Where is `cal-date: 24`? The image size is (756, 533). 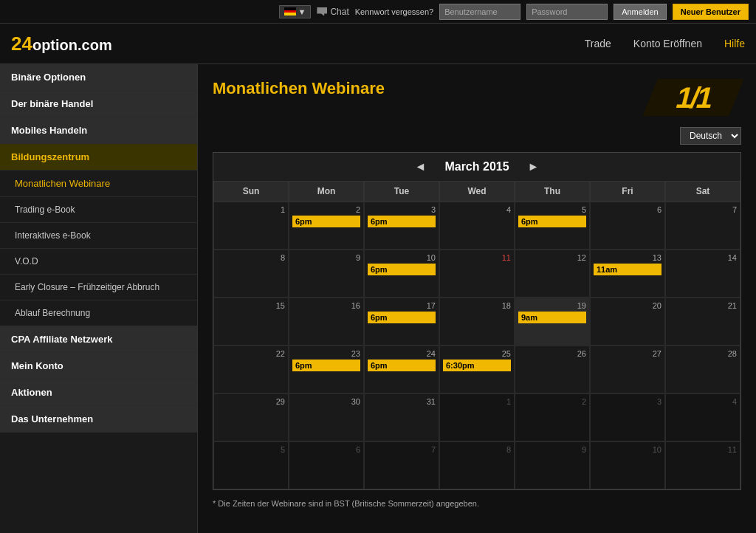
cal-date: 24 is located at coordinates (402, 354).